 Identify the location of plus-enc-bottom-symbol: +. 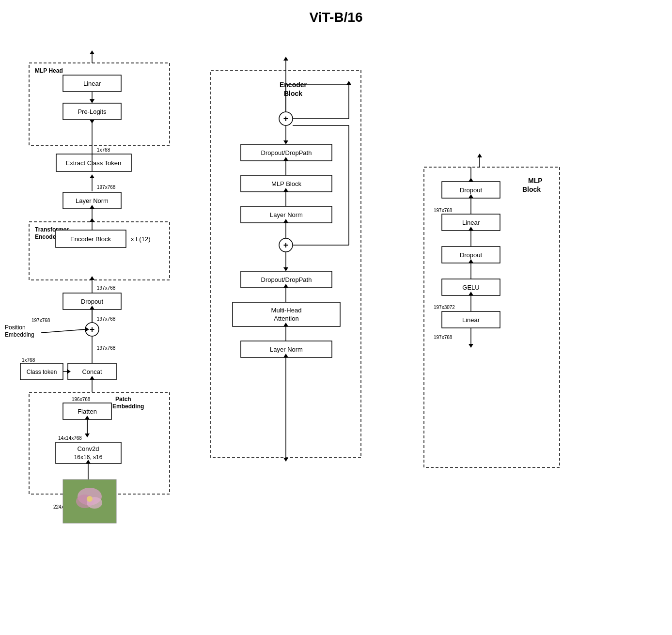
(286, 245).